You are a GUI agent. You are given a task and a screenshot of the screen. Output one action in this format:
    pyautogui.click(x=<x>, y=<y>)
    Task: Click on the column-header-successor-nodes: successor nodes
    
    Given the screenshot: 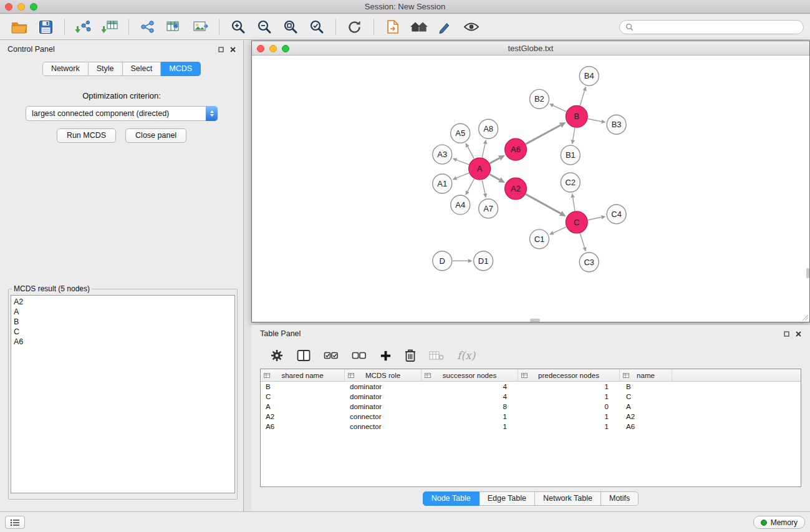 What is the action you would take?
    pyautogui.click(x=470, y=375)
    